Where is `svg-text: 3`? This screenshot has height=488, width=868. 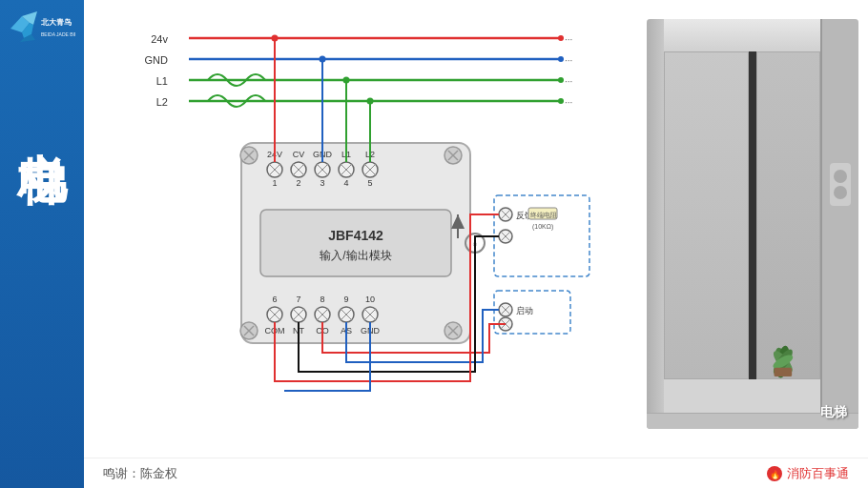
svg-text: 3 is located at coordinates (322, 183).